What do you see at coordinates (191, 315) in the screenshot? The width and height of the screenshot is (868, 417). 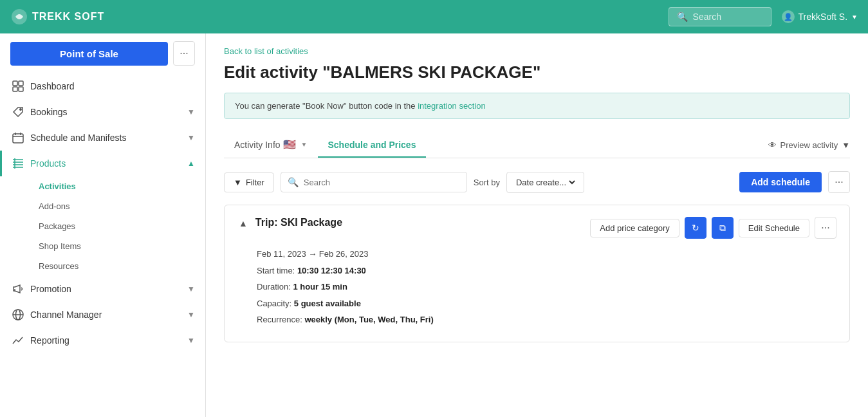 I see `channel-chevron-icon: ▼` at bounding box center [191, 315].